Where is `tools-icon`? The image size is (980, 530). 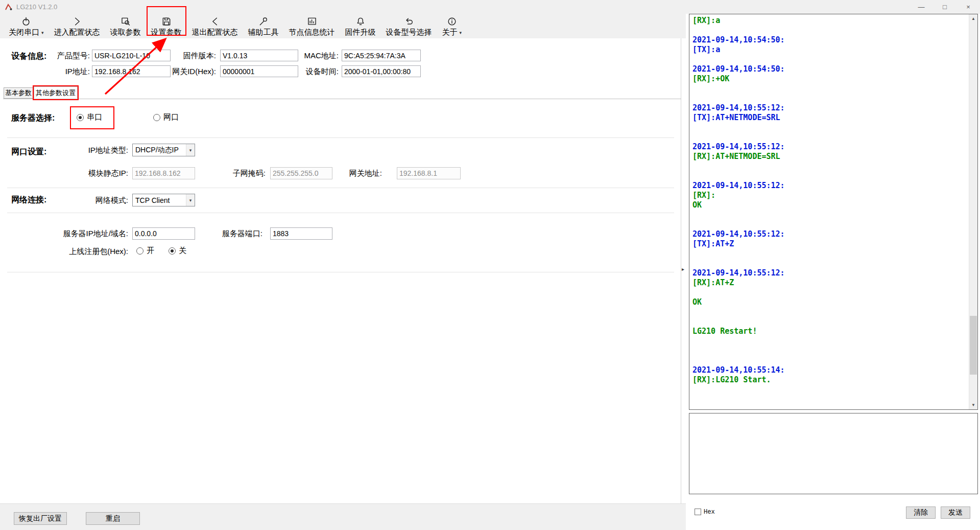
tools-icon is located at coordinates (264, 21).